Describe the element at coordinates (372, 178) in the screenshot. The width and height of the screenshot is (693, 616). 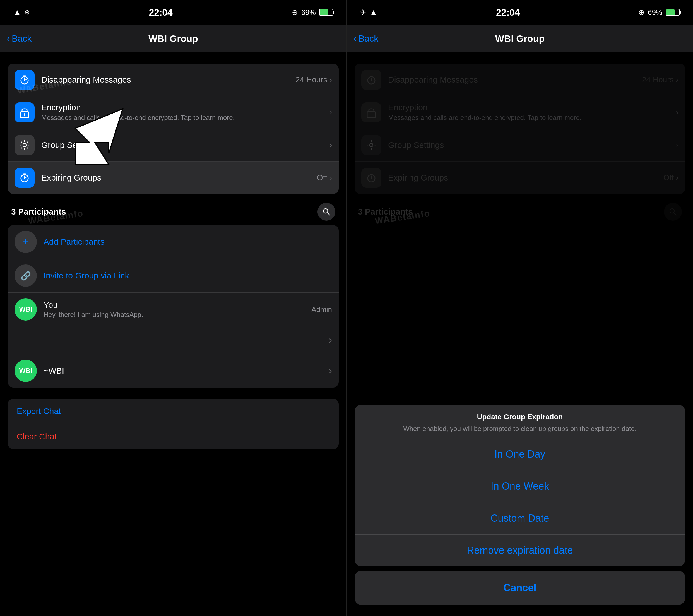
I see `exp-icon-wrap-right` at that location.